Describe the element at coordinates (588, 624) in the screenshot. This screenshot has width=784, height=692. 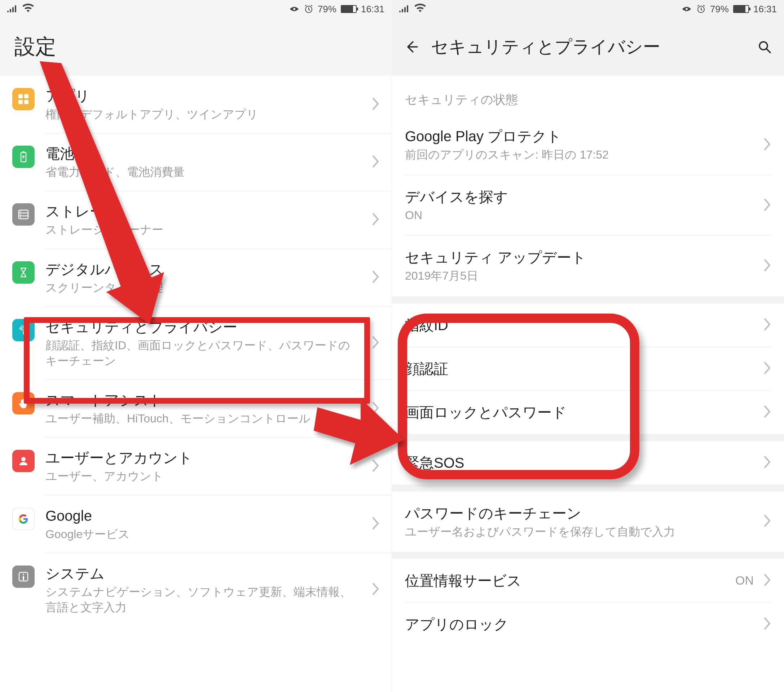
I see `security-item-app-lock: アプリのロック` at that location.